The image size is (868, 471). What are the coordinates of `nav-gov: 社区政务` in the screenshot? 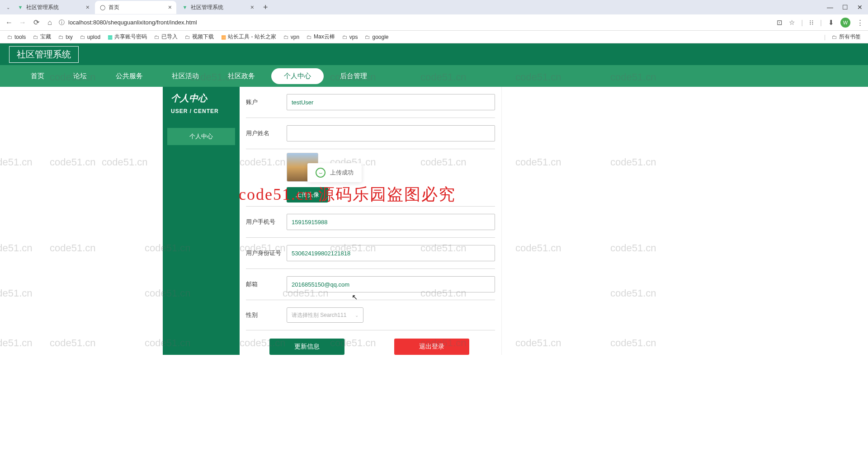 It's located at (241, 76).